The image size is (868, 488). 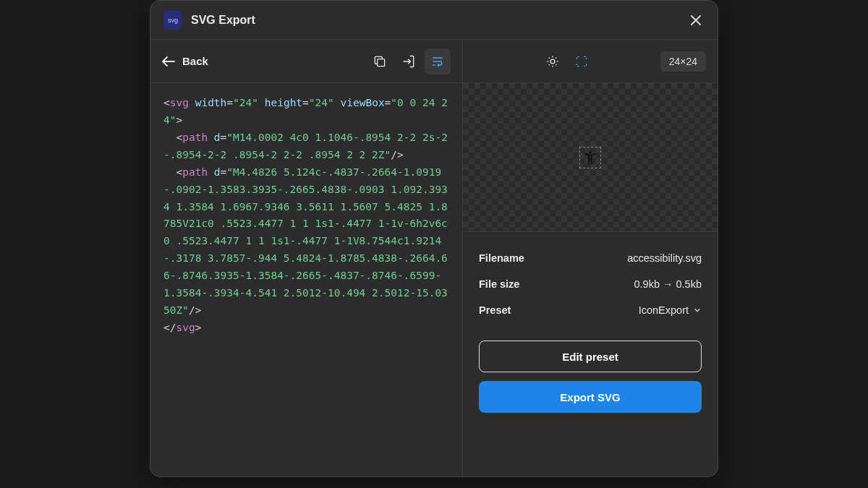 What do you see at coordinates (195, 61) in the screenshot?
I see `back-label: Back` at bounding box center [195, 61].